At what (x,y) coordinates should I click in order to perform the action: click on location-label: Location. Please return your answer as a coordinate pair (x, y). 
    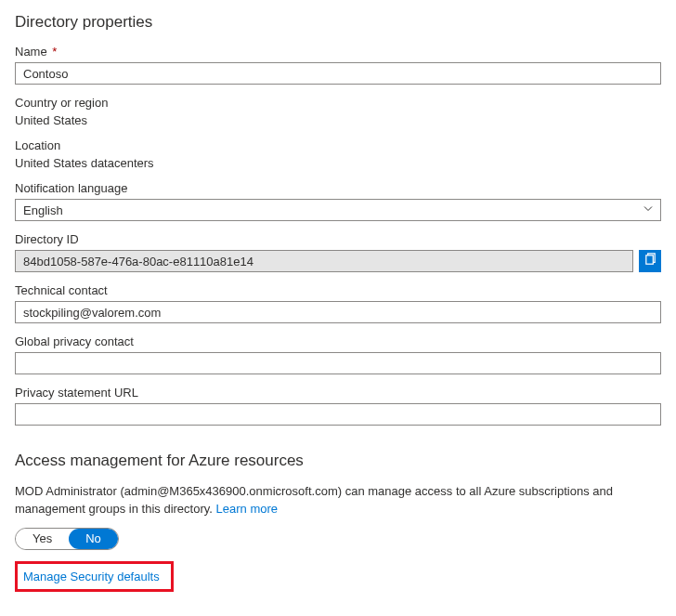
    Looking at the image, I should click on (338, 145).